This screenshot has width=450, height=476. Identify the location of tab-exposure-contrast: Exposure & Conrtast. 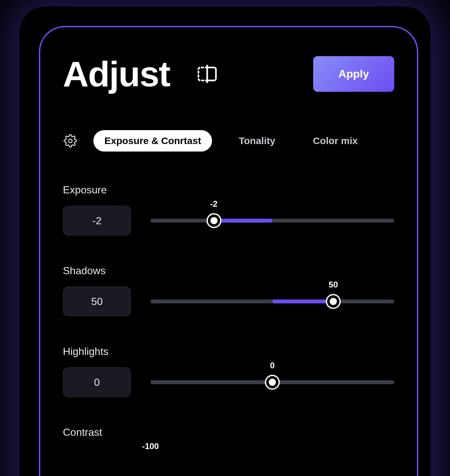
(153, 141).